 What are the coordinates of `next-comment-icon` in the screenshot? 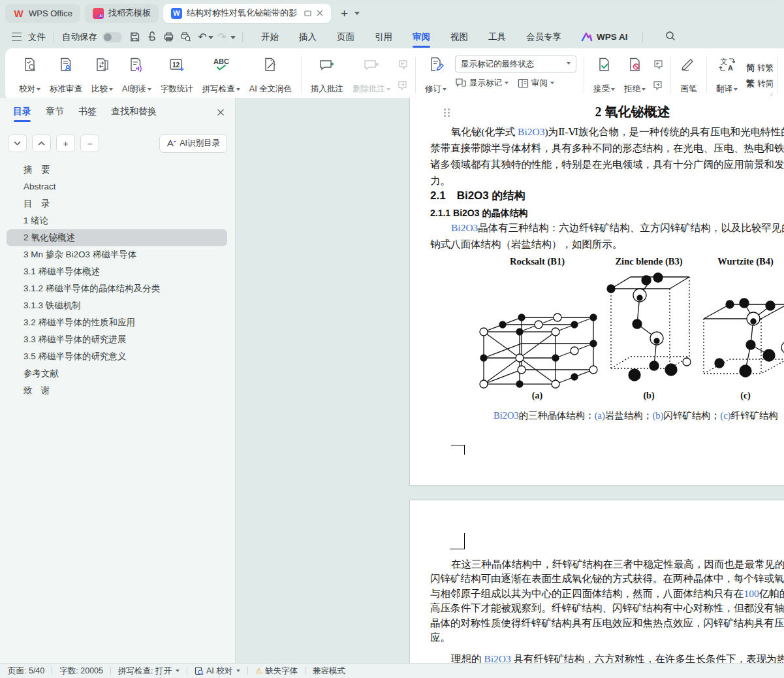 It's located at (403, 86).